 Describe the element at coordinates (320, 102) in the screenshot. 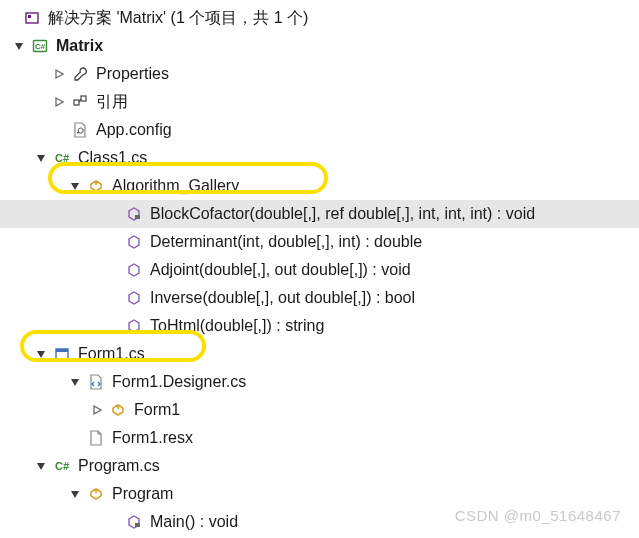

I see `references-node: 引用` at that location.